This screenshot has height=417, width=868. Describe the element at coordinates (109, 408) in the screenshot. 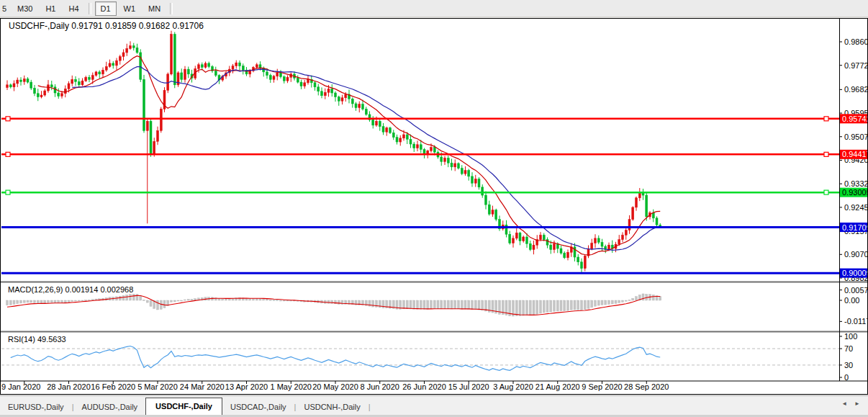

I see `tab-audusd: AUDUSD-,Daily` at that location.